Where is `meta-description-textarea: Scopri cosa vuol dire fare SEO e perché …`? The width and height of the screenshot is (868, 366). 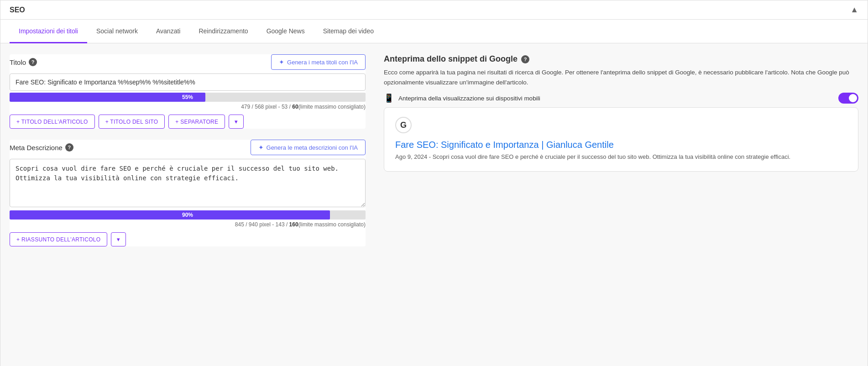 meta-description-textarea: Scopri cosa vuol dire fare SEO e perché … is located at coordinates (188, 183).